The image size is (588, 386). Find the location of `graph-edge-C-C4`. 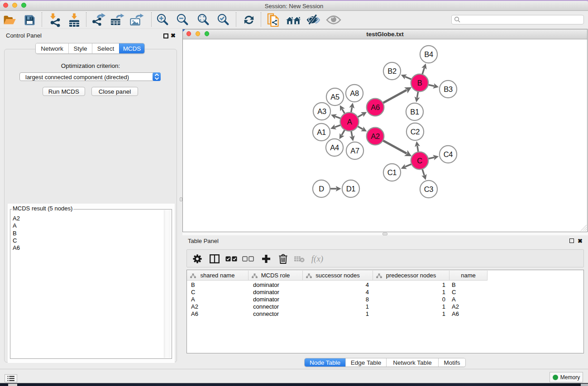

graph-edge-C-C4 is located at coordinates (431, 158).